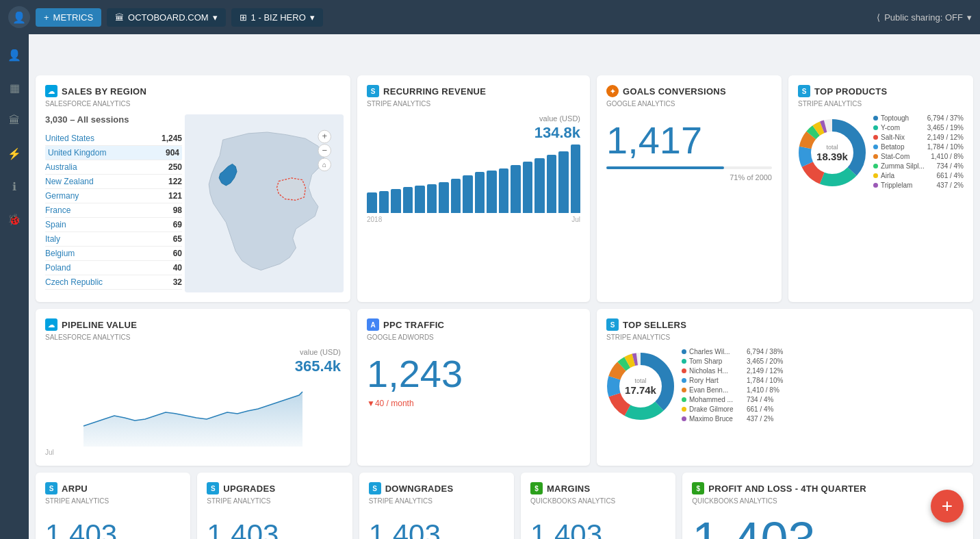 The width and height of the screenshot is (980, 539). Describe the element at coordinates (114, 253) in the screenshot. I see `sales-row: Belgium60` at that location.